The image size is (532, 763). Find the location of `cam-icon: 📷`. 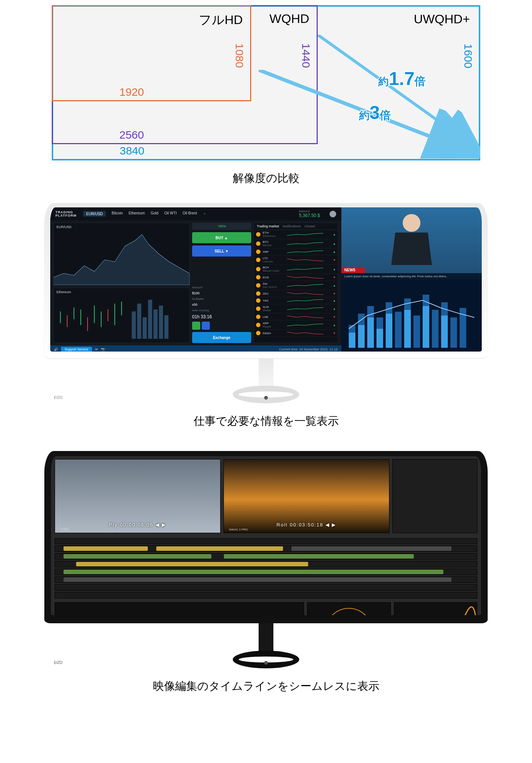

cam-icon: 📷 is located at coordinates (103, 349).